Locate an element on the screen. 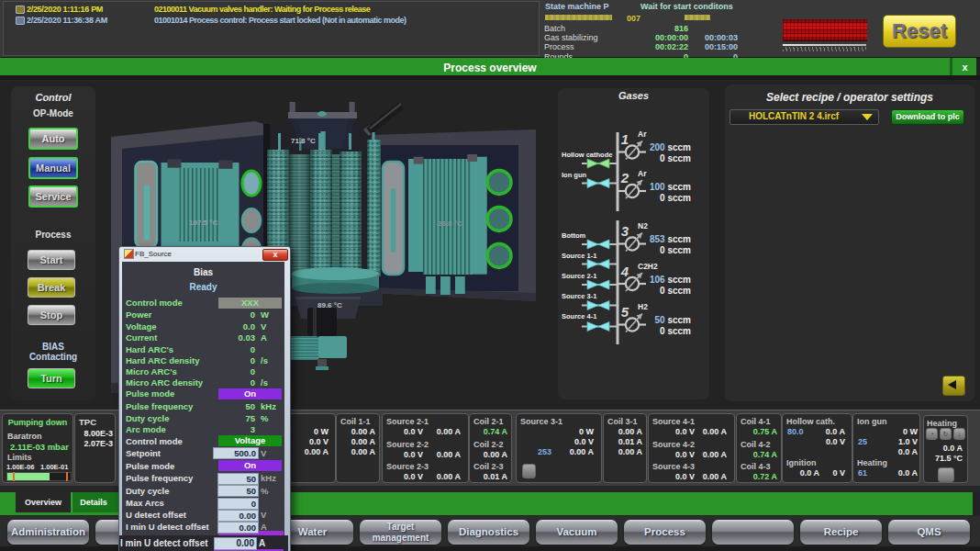 The height and width of the screenshot is (551, 980). svg-text: H2 is located at coordinates (642, 307).